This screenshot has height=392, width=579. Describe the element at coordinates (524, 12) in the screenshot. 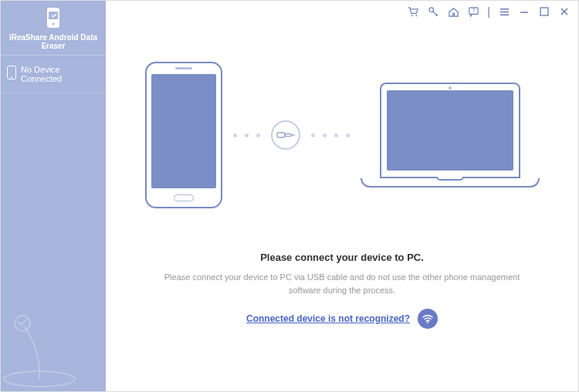

I see `minimize-button` at that location.